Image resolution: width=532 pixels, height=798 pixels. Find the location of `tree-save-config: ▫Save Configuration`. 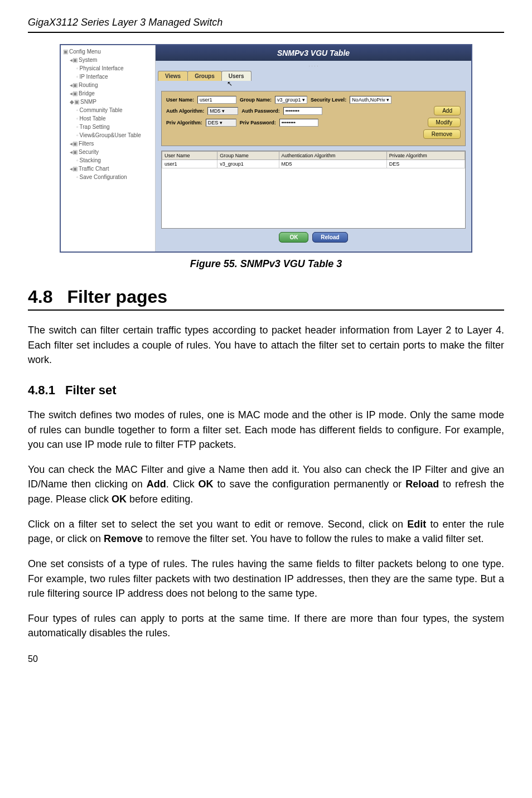

tree-save-config: ▫Save Configuration is located at coordinates (108, 177).